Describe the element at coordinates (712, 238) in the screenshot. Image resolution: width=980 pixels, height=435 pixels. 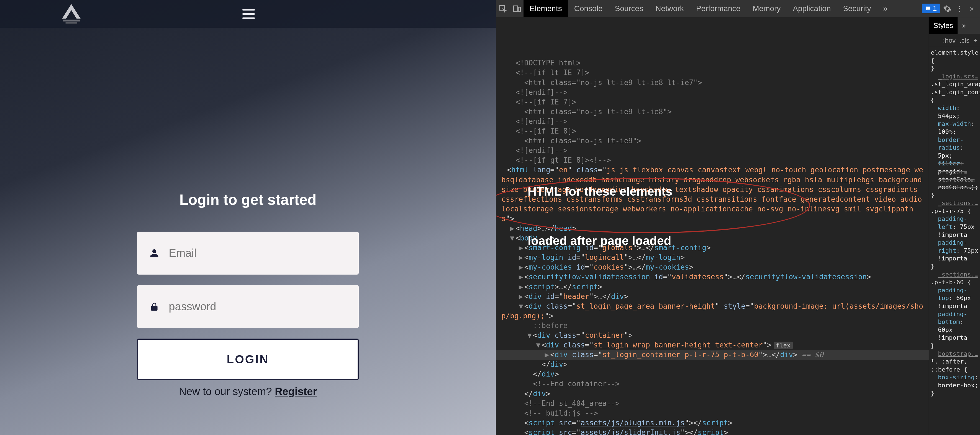
I see `dom-line: ▼<body … >` at that location.